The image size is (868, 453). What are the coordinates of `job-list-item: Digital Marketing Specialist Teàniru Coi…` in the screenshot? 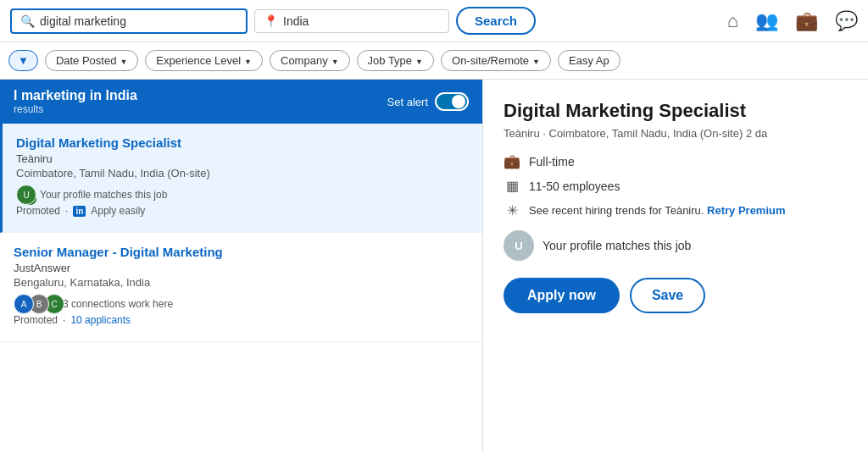 It's located at (241, 178).